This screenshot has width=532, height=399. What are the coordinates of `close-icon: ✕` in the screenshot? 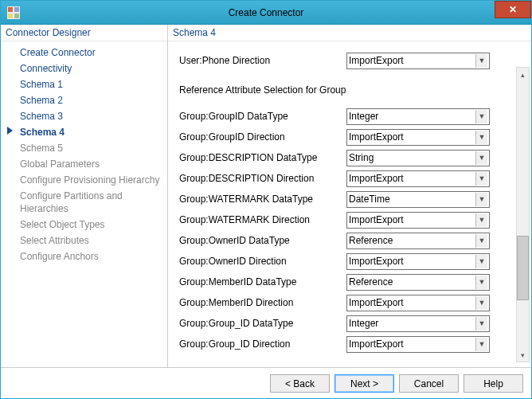 It's located at (513, 10).